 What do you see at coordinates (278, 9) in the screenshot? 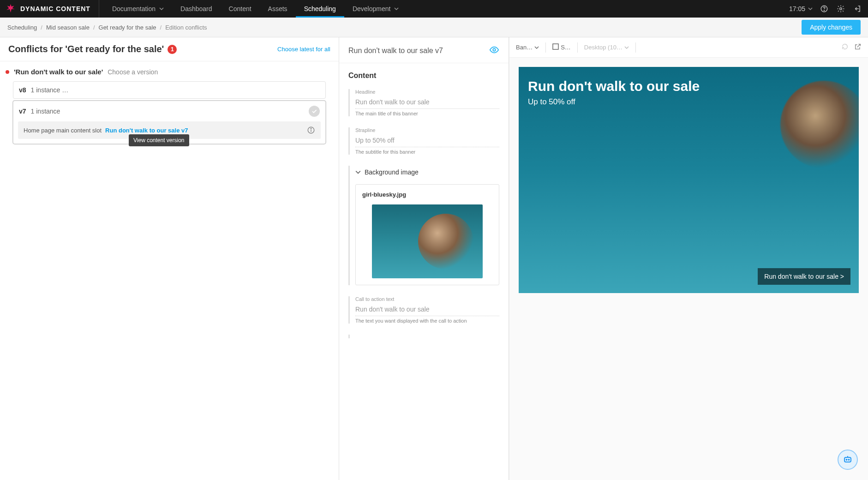
I see `nav-assets-label: Assets` at bounding box center [278, 9].